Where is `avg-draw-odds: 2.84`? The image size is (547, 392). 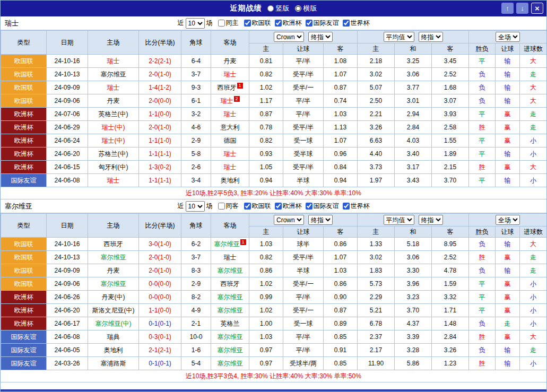
avg-draw-odds: 2.84 is located at coordinates (413, 127).